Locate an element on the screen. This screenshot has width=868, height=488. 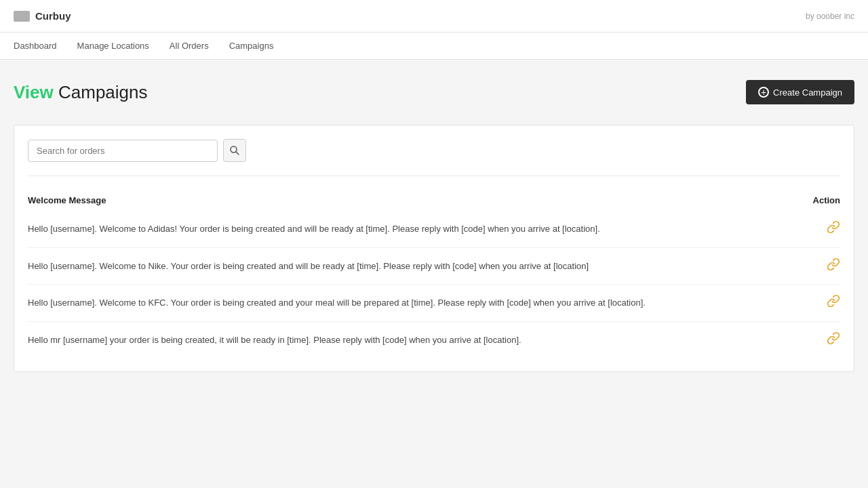
message-cell: Hello mr [username] your order is being … is located at coordinates (416, 340).